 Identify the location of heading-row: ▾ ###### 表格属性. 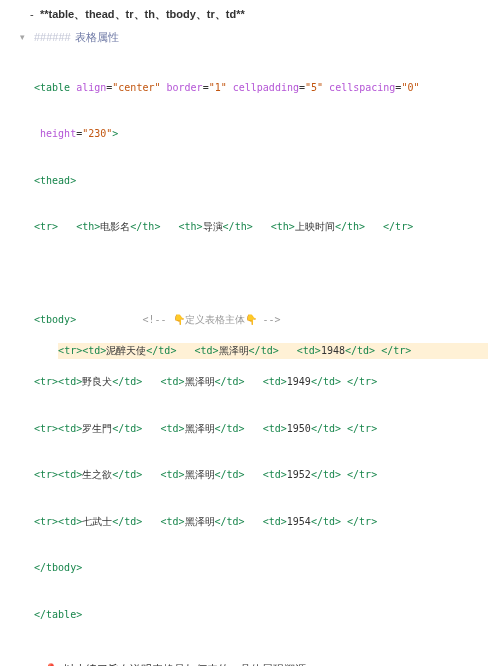
(250, 38).